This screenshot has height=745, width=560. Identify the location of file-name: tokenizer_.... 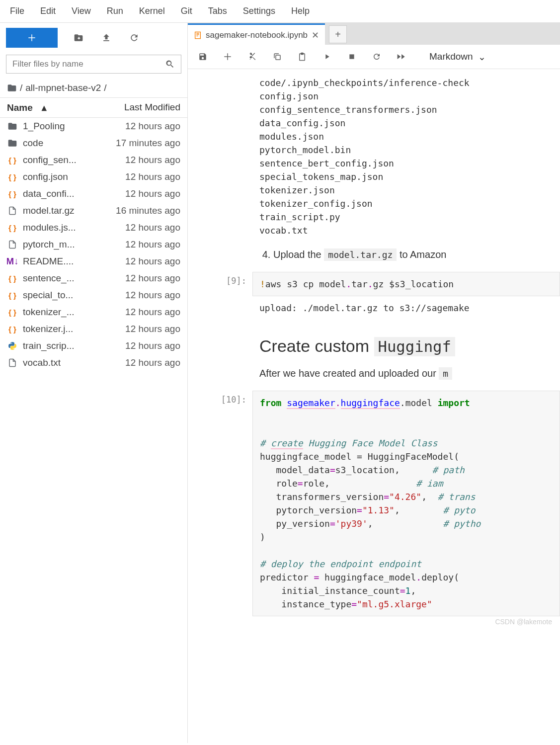
(49, 312).